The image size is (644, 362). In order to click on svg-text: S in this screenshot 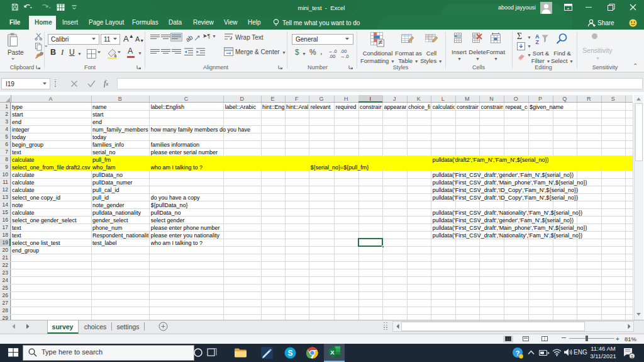, I will do `click(290, 353)`.